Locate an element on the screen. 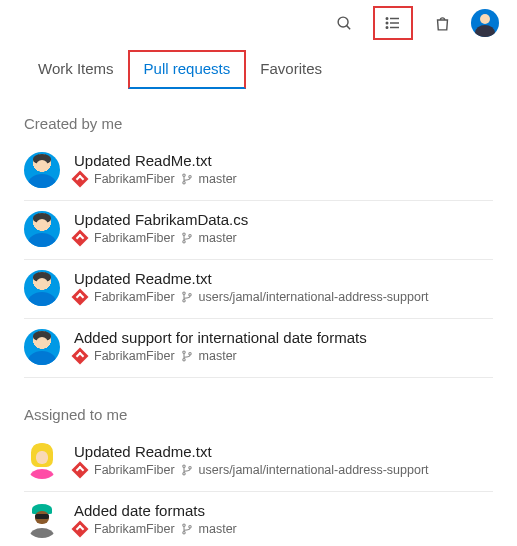 Image resolution: width=517 pixels, height=546 pixels. tab-favorites: Favorites is located at coordinates (291, 70).